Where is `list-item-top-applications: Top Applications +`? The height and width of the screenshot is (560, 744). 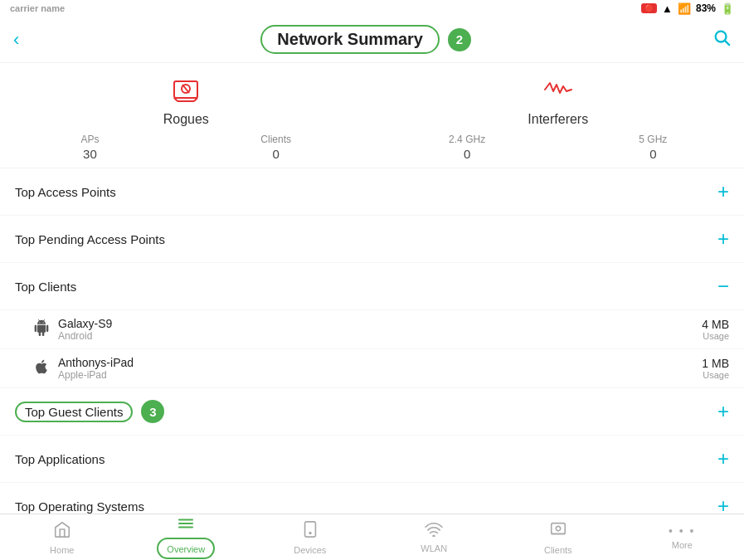
list-item-top-applications: Top Applications + is located at coordinates (372, 460).